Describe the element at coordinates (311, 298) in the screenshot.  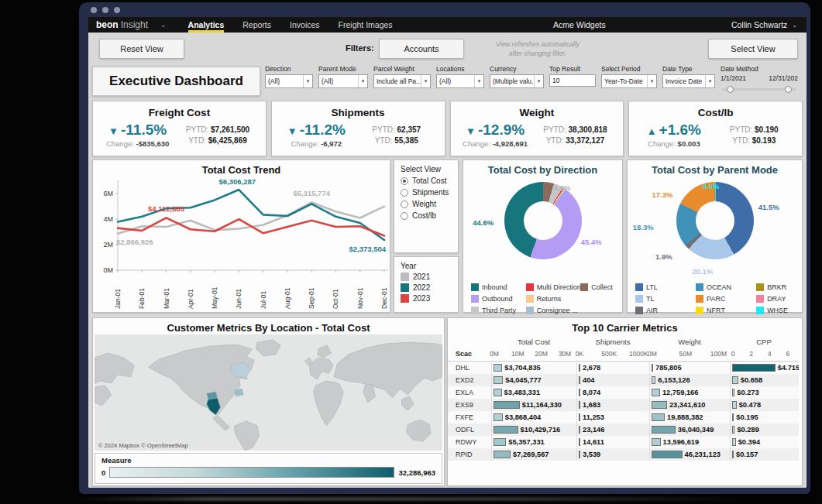
I see `svg-text: Sep-01` at that location.